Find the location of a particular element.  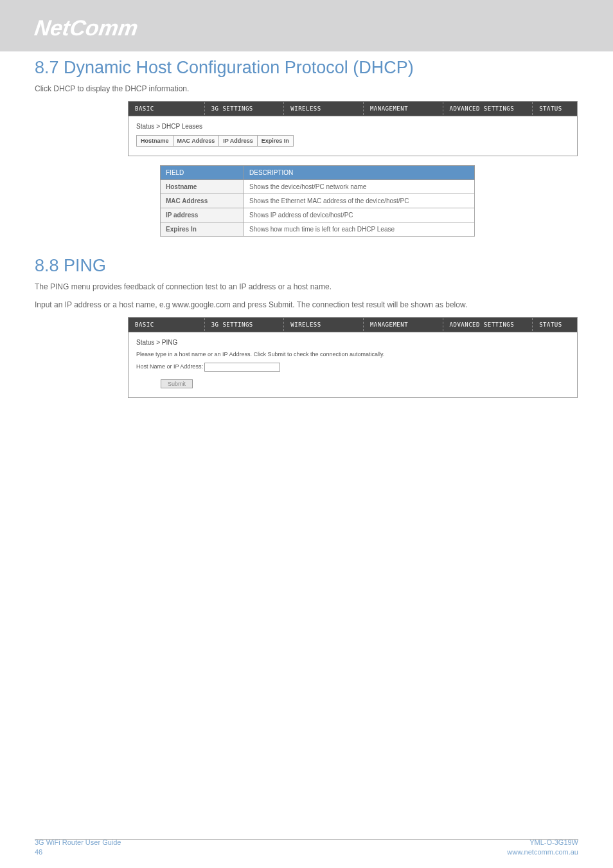

col-hostname: Hostname is located at coordinates (155, 141).